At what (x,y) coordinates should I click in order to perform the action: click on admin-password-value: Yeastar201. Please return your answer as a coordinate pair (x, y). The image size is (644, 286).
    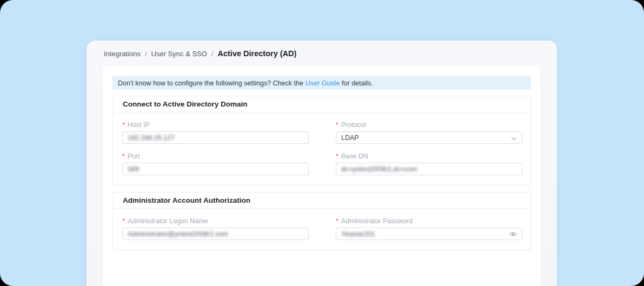
    Looking at the image, I should click on (424, 234).